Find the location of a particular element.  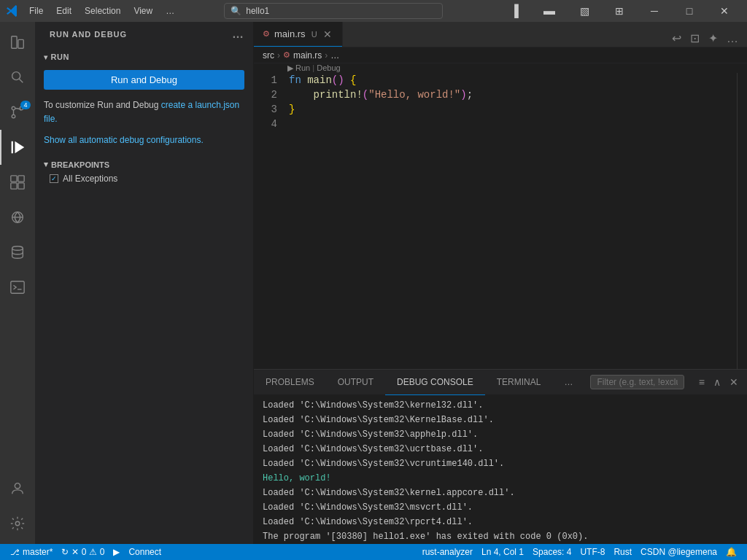

customize-text-before: To customize Run and Debug is located at coordinates (102, 105).